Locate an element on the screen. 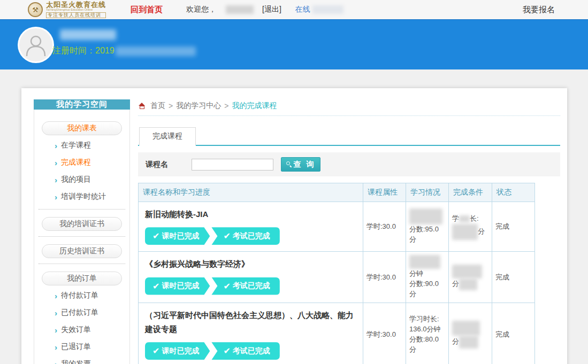 This screenshot has width=588, height=364. breadcrumb-learning-center: 我的学习中心 is located at coordinates (198, 106).